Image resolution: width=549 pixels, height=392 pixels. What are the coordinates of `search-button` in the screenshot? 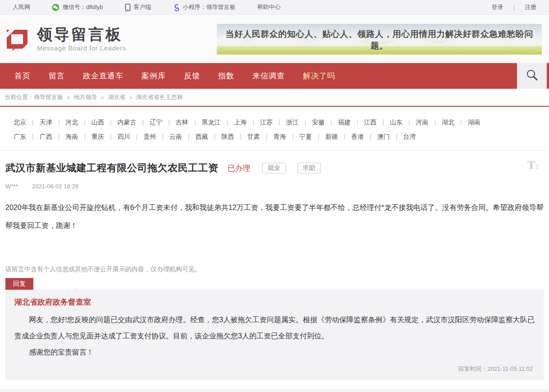 It's located at (532, 76).